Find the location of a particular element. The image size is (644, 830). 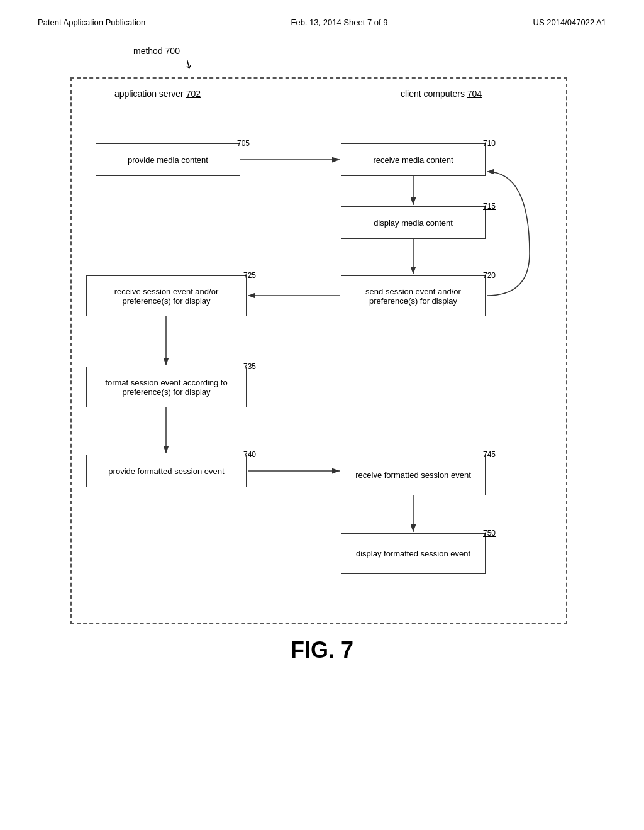

box-715: display media content is located at coordinates (413, 223).